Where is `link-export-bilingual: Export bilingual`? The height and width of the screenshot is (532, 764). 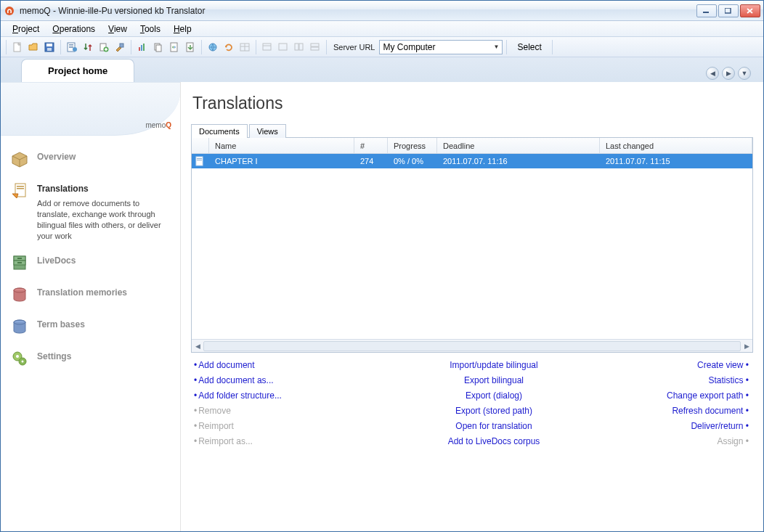
link-export-bilingual: Export bilingual is located at coordinates (494, 380).